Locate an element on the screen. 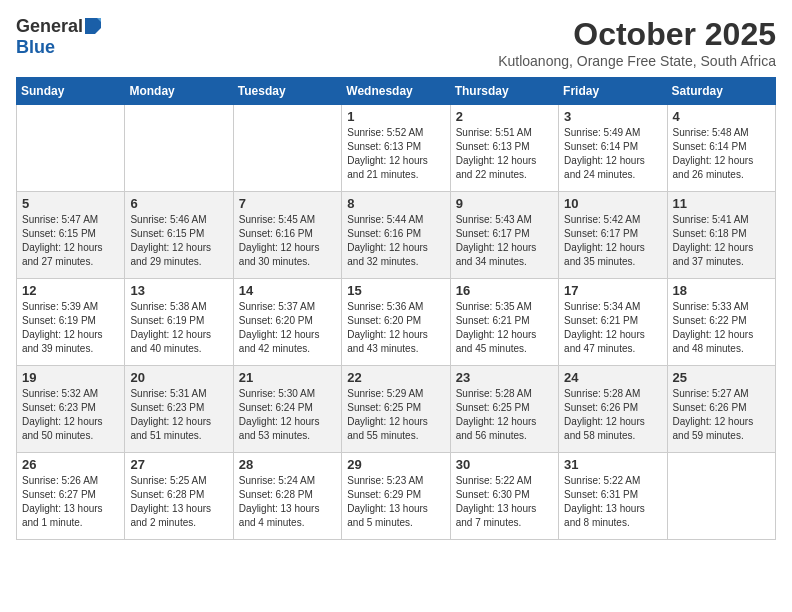 The height and width of the screenshot is (612, 792). cell-content: 12Sunrise: 5:39 AM Sunset: 6:19 PM Dayli… is located at coordinates (70, 322).